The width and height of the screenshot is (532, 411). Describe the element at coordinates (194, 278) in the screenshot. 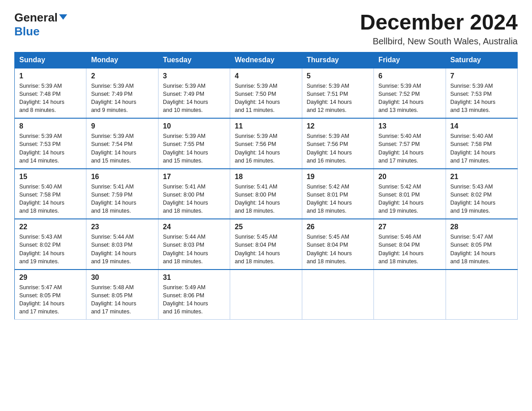

I see `day-number: 31` at that location.